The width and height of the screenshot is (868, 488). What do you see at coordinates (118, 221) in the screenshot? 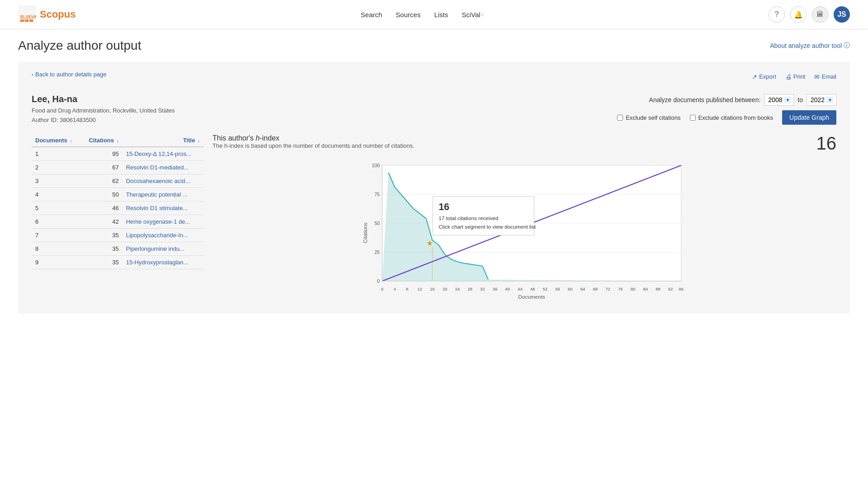
I see `table-row: 6 42 Heme oxygenase-1 de...` at bounding box center [118, 221].